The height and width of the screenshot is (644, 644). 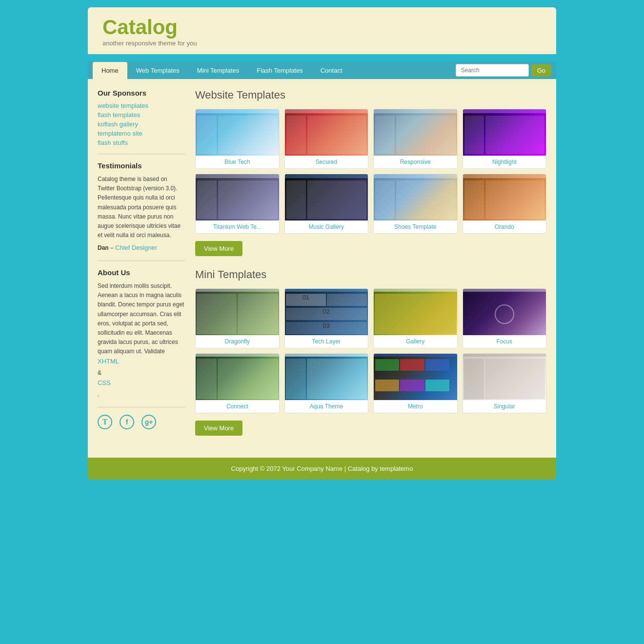 I want to click on template-name-nightlight: Nightlight, so click(x=504, y=162).